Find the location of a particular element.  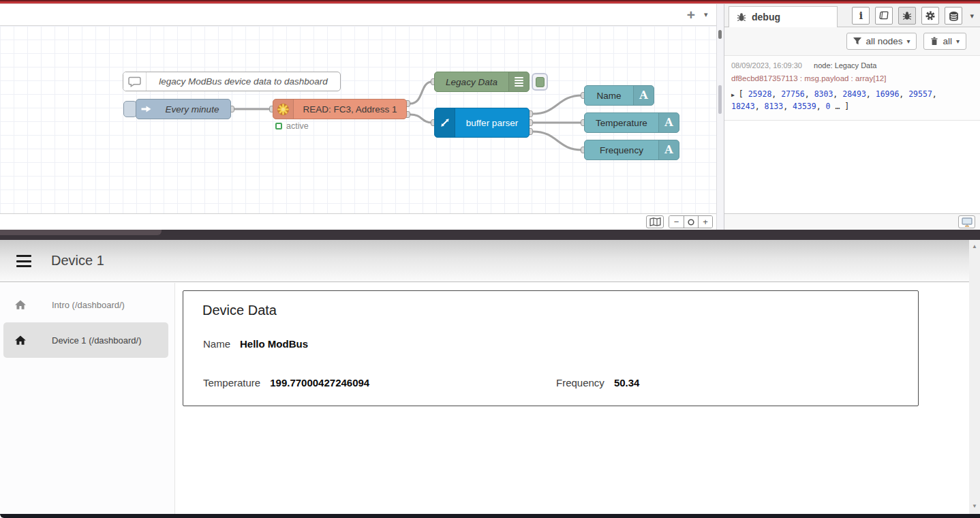

clear-messages-button: all ▾ is located at coordinates (945, 41).